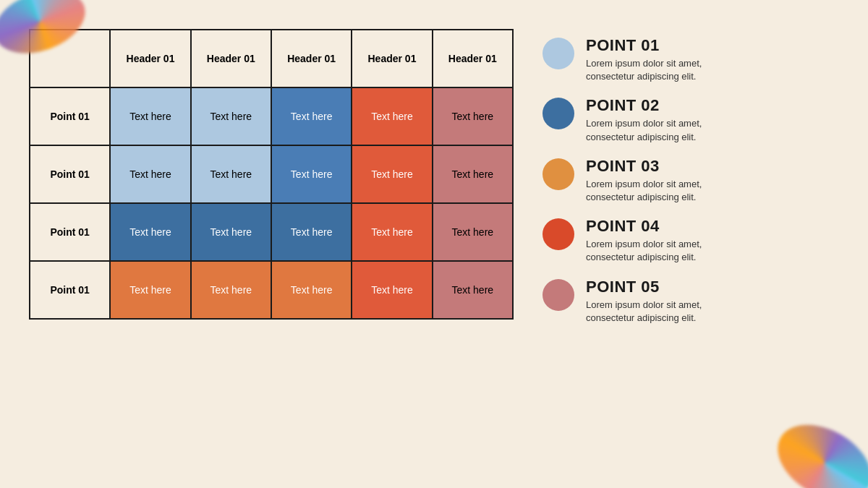  Describe the element at coordinates (644, 240) in the screenshot. I see `legend-text-4: POINT 04 Lorem ipsum dolor sit amet,cons…` at that location.